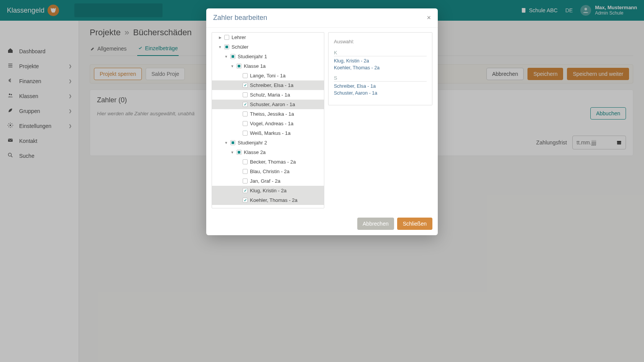  I want to click on modal-close-button: ×, so click(429, 18).